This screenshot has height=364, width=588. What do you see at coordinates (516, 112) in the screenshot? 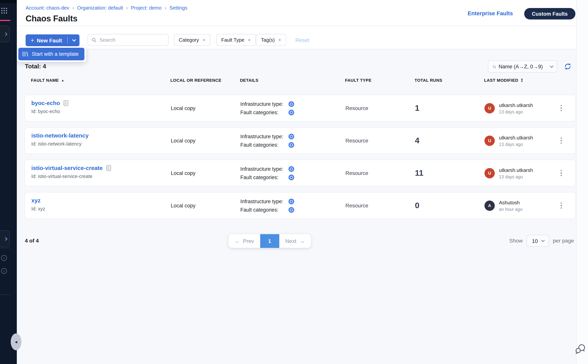
I see `modified-at: 13 days ago` at bounding box center [516, 112].